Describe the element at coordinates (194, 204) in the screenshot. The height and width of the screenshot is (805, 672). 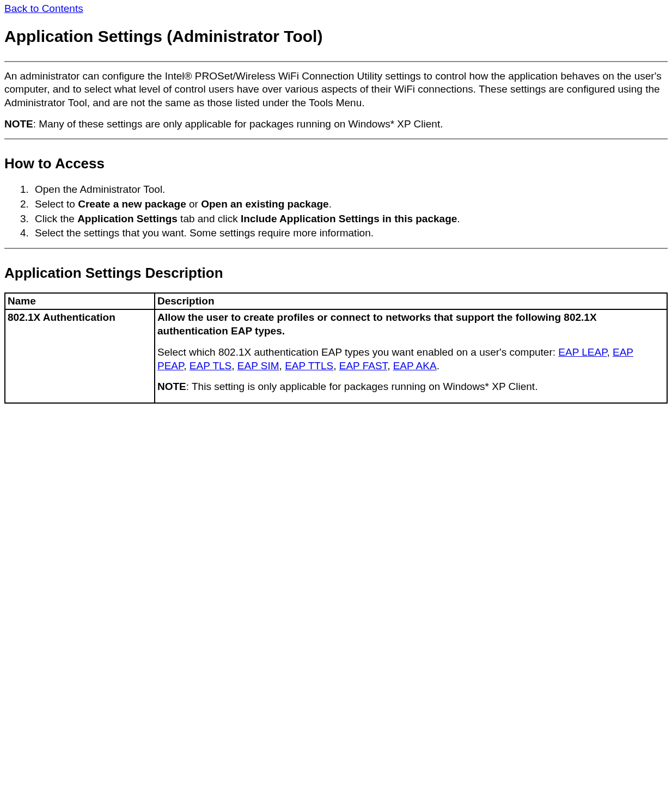
I see `step-text: or` at that location.